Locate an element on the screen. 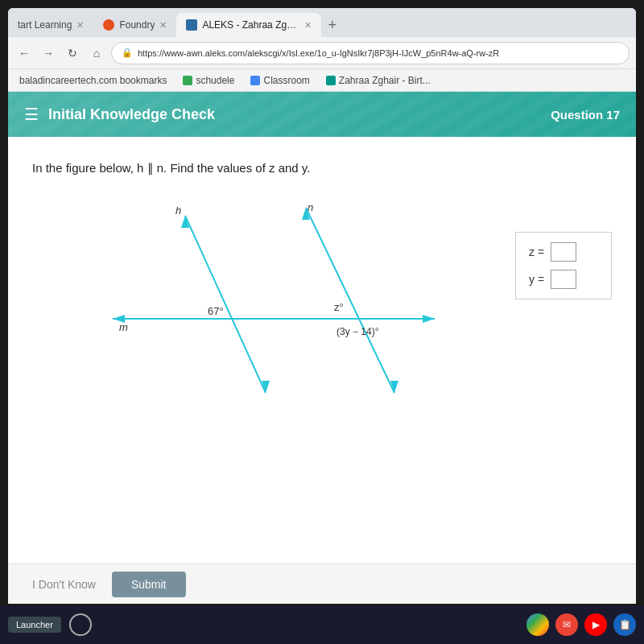 This screenshot has width=644, height=644. mail-icon: ✉ is located at coordinates (567, 625).